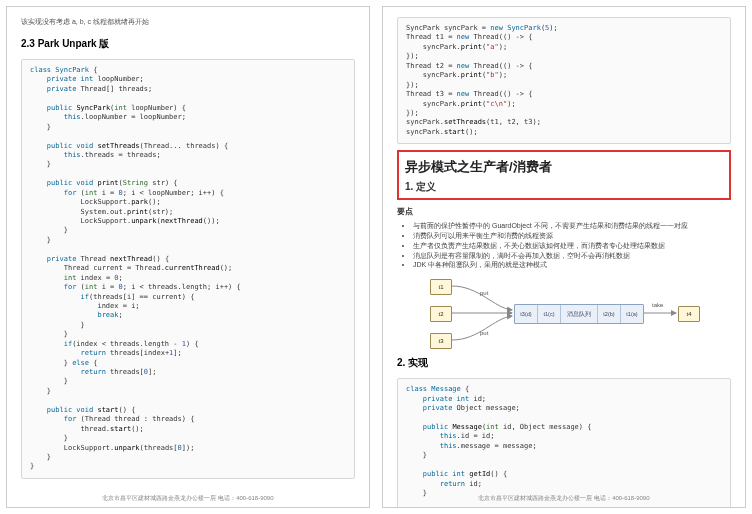 This screenshot has height=514, width=752. What do you see at coordinates (572, 246) in the screenshot?
I see `point-item: 生产者仅负责产生结果数据，不关心数据该如何处理，而消费者专心处理结果数据` at bounding box center [572, 246].